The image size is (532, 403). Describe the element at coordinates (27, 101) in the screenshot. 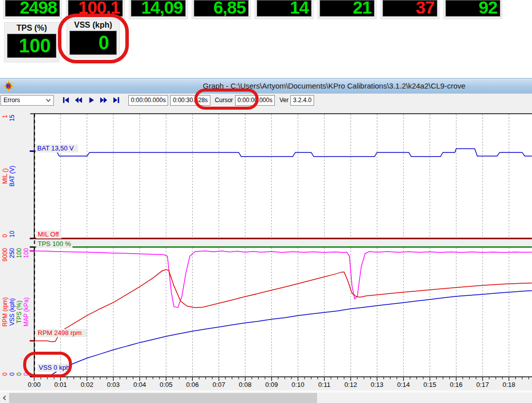

I see `errors-dropdown: Errors` at that location.